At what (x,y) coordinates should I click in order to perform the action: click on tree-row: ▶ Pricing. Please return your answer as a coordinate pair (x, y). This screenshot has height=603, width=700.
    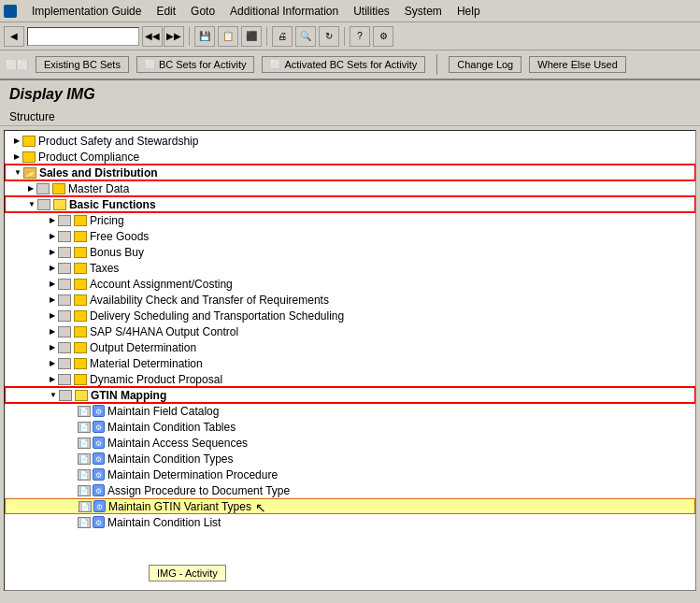
    Looking at the image, I should click on (350, 221).